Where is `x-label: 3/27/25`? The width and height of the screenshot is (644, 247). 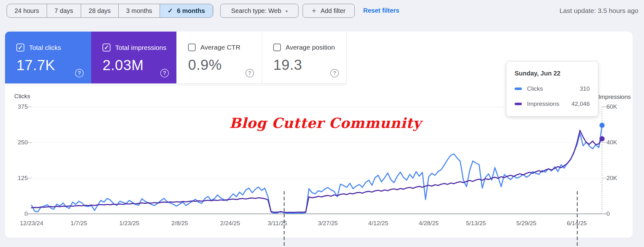
x-label: 3/27/25 is located at coordinates (328, 223).